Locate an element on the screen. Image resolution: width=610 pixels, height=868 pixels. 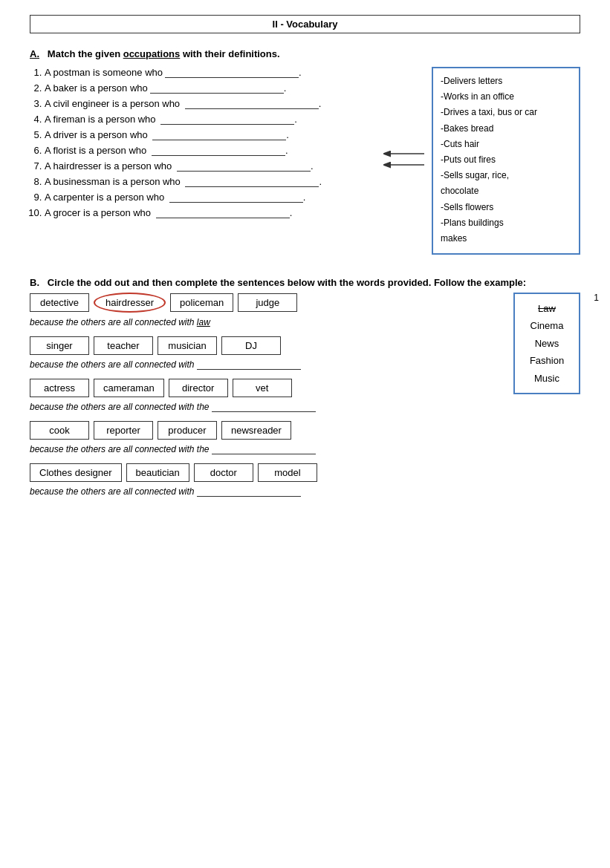
word-doctor: doctor is located at coordinates (224, 472).